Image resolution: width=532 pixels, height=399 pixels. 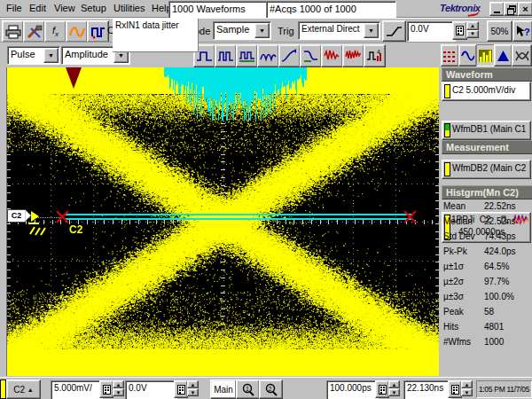 What do you see at coordinates (34, 55) in the screenshot?
I see `meas-category1-select: Pulse ▼` at bounding box center [34, 55].